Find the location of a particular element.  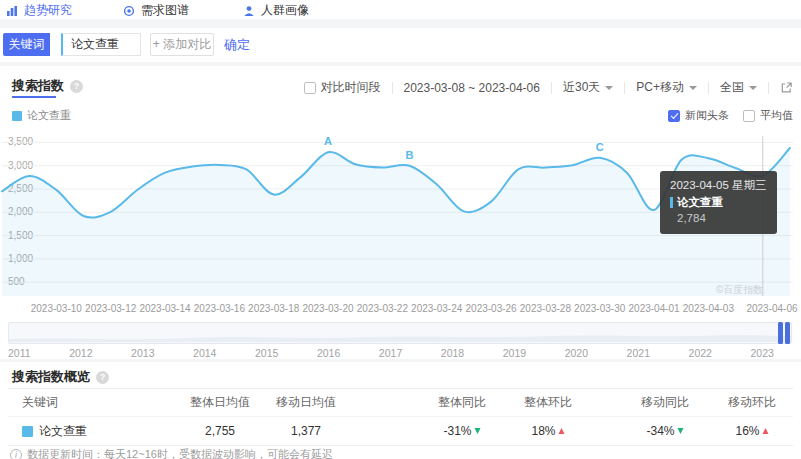

date-range-display: 2023-03-08 ~ 2023-04-06 is located at coordinates (472, 88).